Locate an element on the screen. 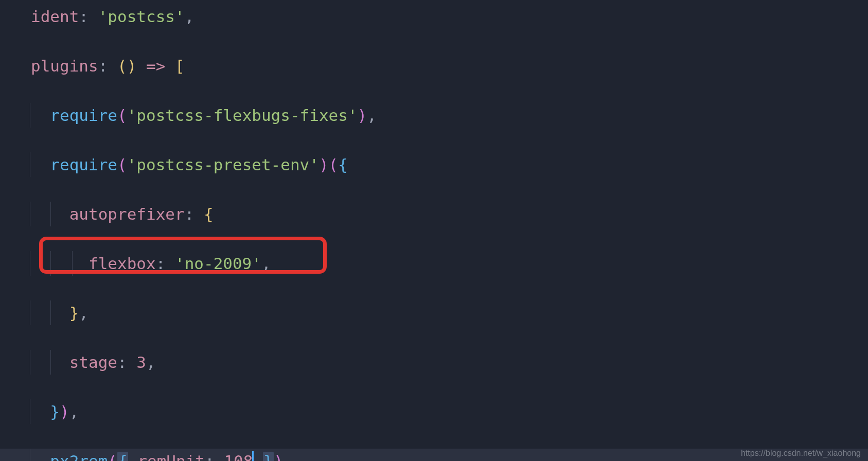 This screenshot has width=868, height=461. str-postcss: postcss is located at coordinates (141, 16).